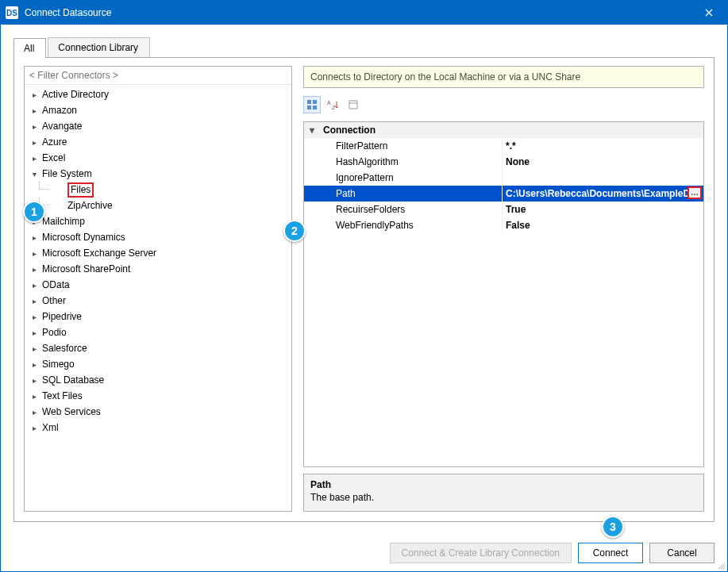 The image size is (728, 572). I want to click on categorized-view-button, so click(312, 105).